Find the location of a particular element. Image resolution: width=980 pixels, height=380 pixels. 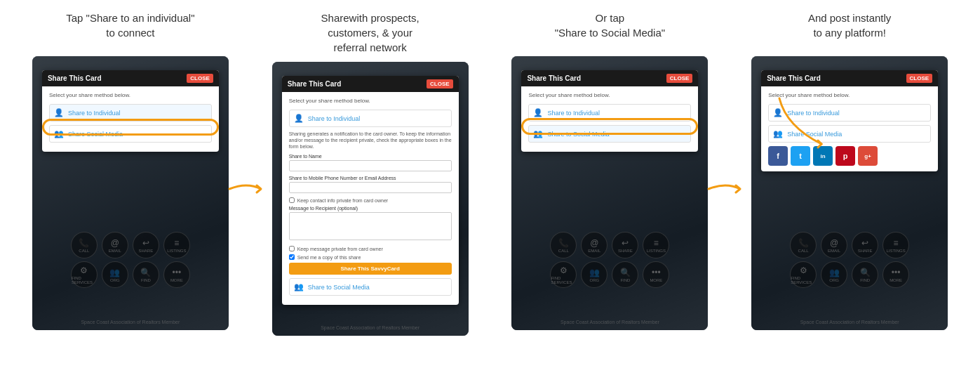

share-modal-4: Share This Card CLOSE Select your share … is located at coordinates (850, 121).